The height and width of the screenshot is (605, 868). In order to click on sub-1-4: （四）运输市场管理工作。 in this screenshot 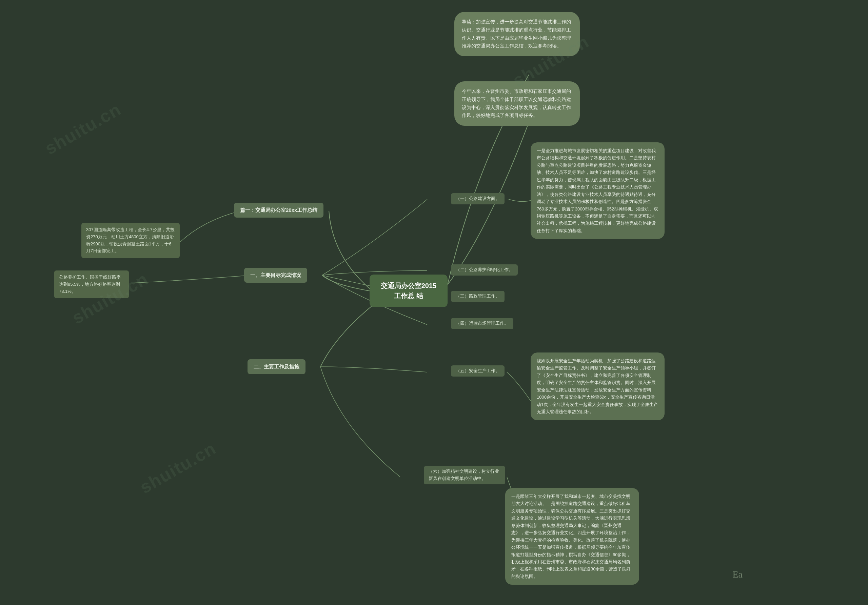, I will do `click(482, 323)`.